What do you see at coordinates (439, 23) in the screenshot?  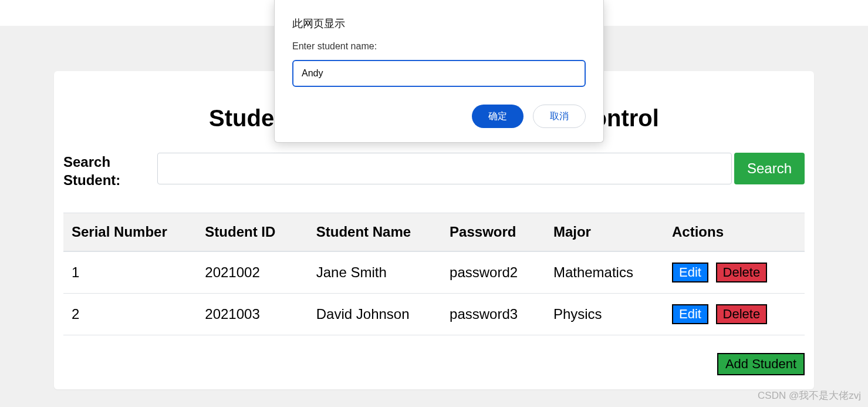 I see `dialog-header: 此网页显示` at bounding box center [439, 23].